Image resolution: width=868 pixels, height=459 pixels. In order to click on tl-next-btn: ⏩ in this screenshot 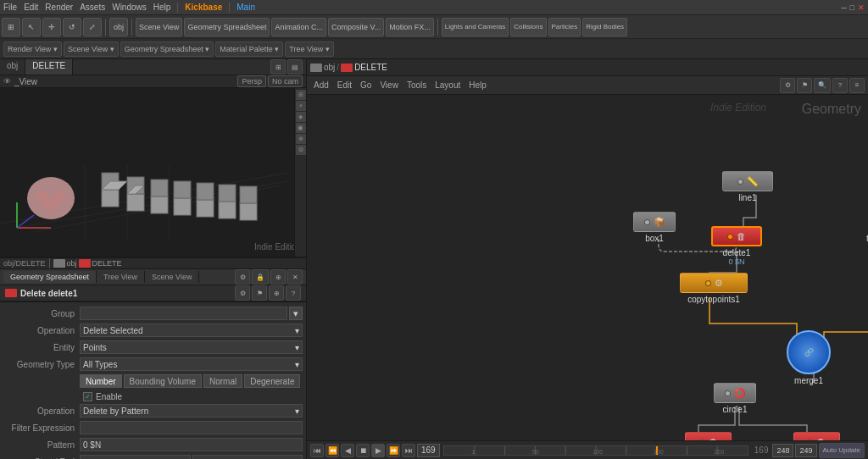, I will do `click(393, 451)`.